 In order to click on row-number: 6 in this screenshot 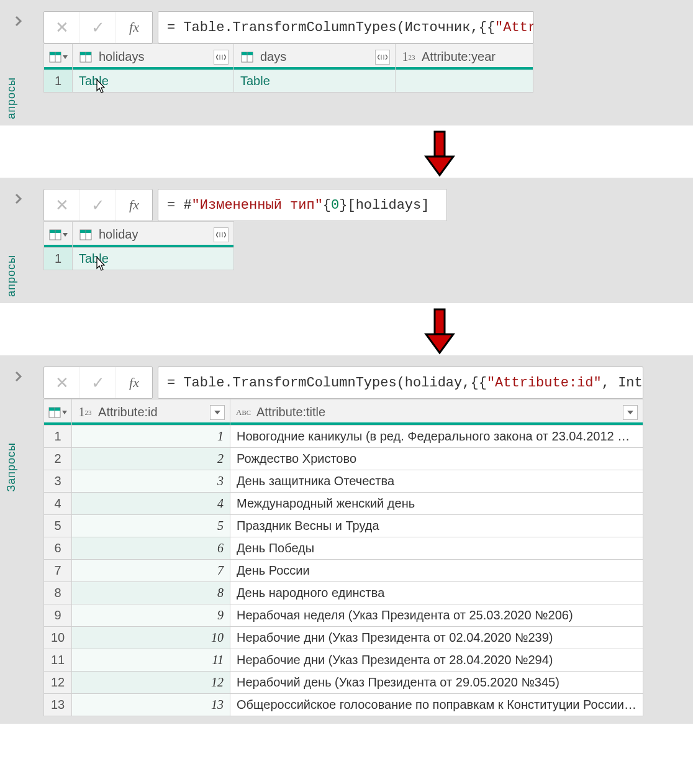, I will do `click(58, 549)`.